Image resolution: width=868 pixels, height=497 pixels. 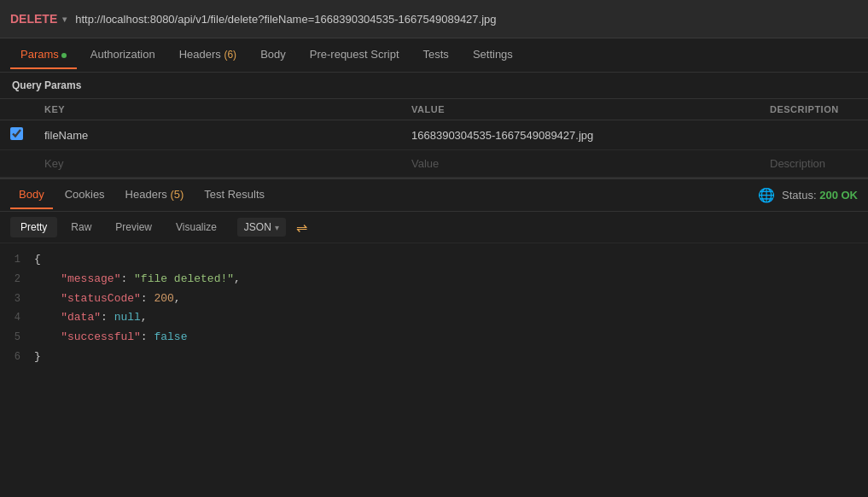 I want to click on response-tab-body: Body, so click(x=32, y=195).